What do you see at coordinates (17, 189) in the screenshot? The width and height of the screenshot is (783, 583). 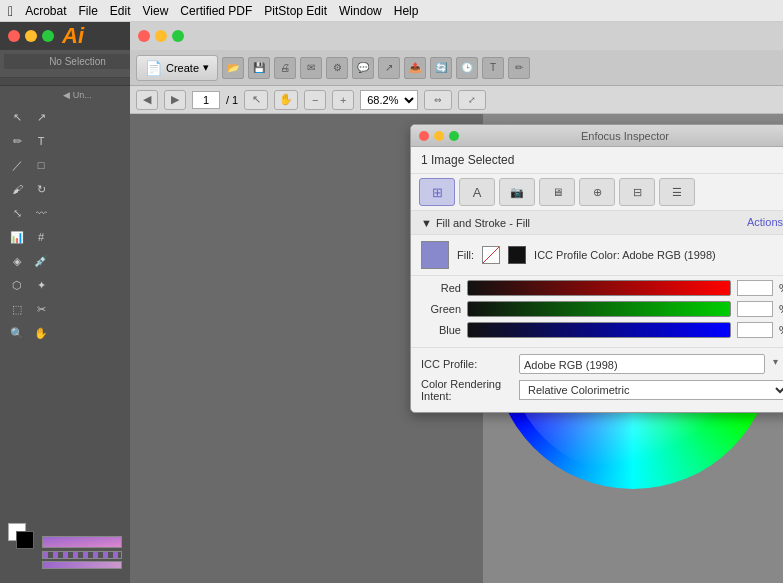 I see `tool-brush: 🖌` at bounding box center [17, 189].